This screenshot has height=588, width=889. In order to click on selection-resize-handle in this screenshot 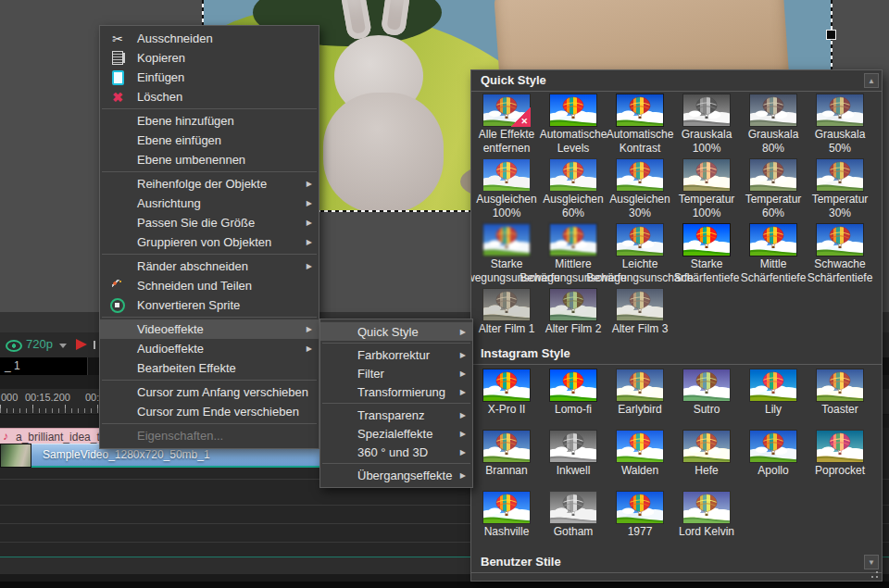, I will do `click(832, 35)`.